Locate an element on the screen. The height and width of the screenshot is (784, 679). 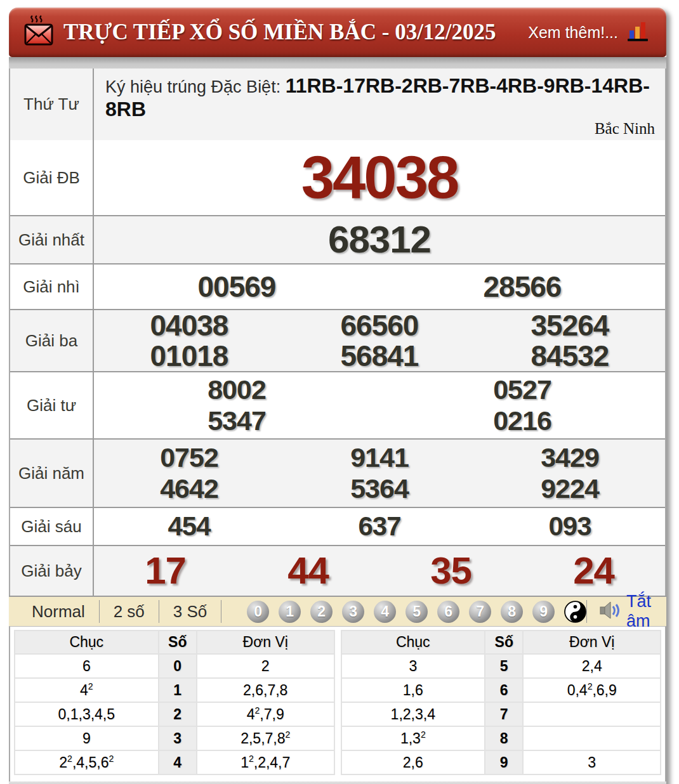
header-divider-strip is located at coordinates (338, 63).